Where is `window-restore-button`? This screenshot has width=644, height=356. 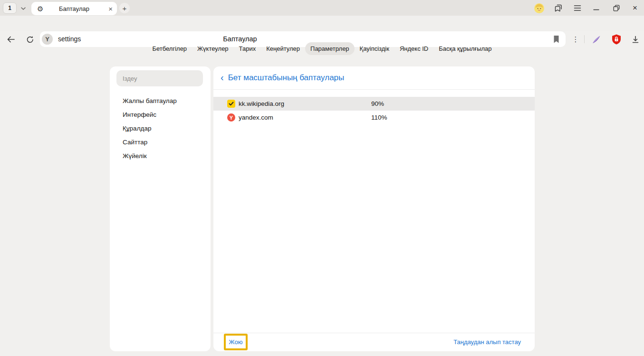 window-restore-button is located at coordinates (616, 8).